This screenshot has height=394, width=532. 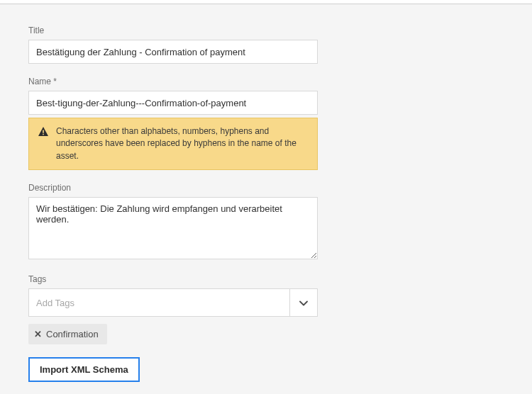 I want to click on tags-dropdown-button, so click(x=304, y=303).